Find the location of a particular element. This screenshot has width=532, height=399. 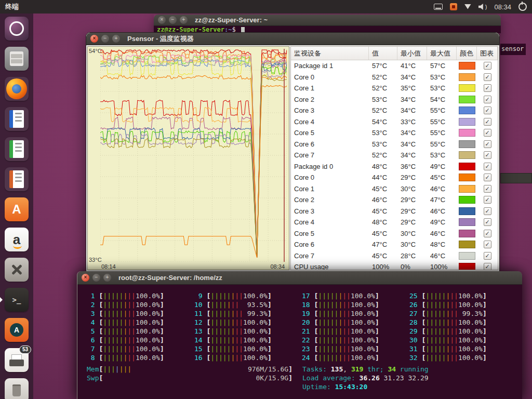

table-row: Core 448°C29°C49°C✓ is located at coordinates (394, 222).